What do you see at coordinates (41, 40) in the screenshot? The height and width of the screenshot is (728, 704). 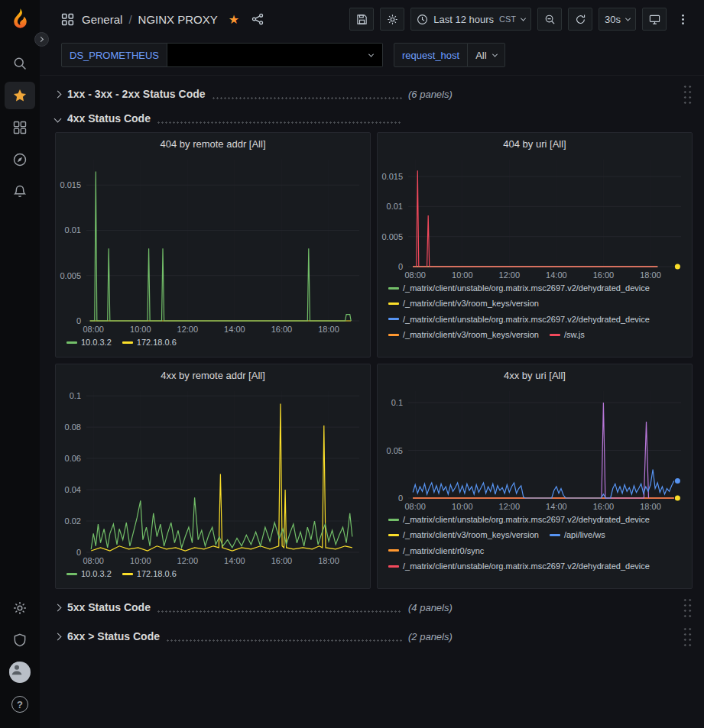 I see `sidebar-expand-chevron` at bounding box center [41, 40].